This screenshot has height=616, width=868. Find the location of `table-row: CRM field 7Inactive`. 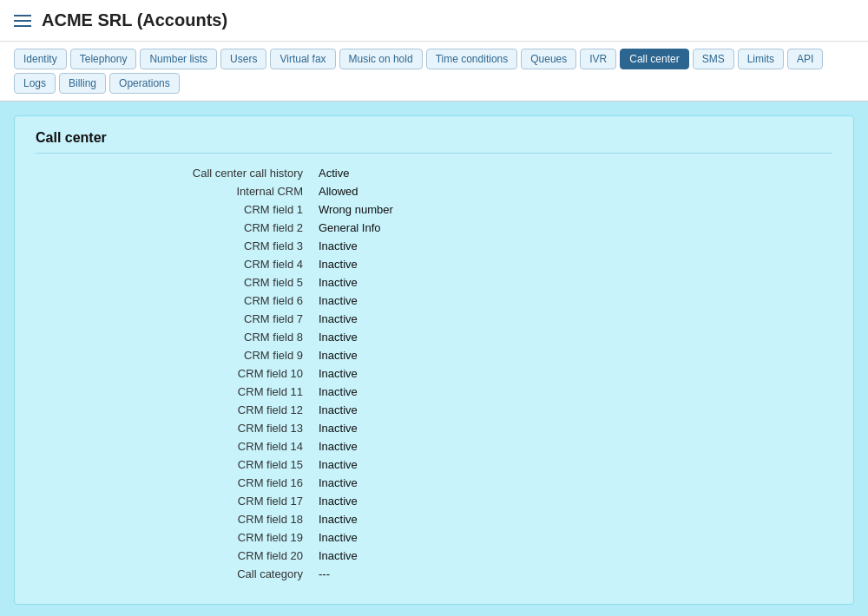

table-row: CRM field 7Inactive is located at coordinates (434, 319).